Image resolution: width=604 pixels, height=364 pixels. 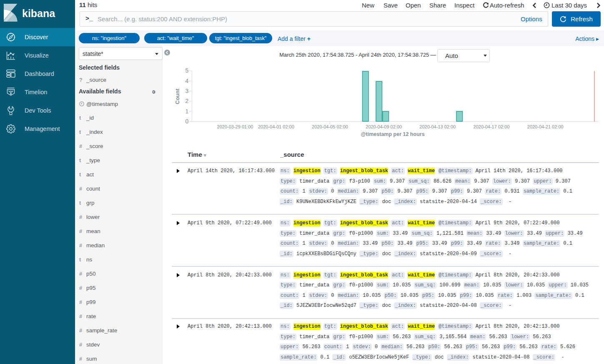 What do you see at coordinates (330, 127) in the screenshot?
I see `svg-text: 2020-04-05 02:00` at bounding box center [330, 127].